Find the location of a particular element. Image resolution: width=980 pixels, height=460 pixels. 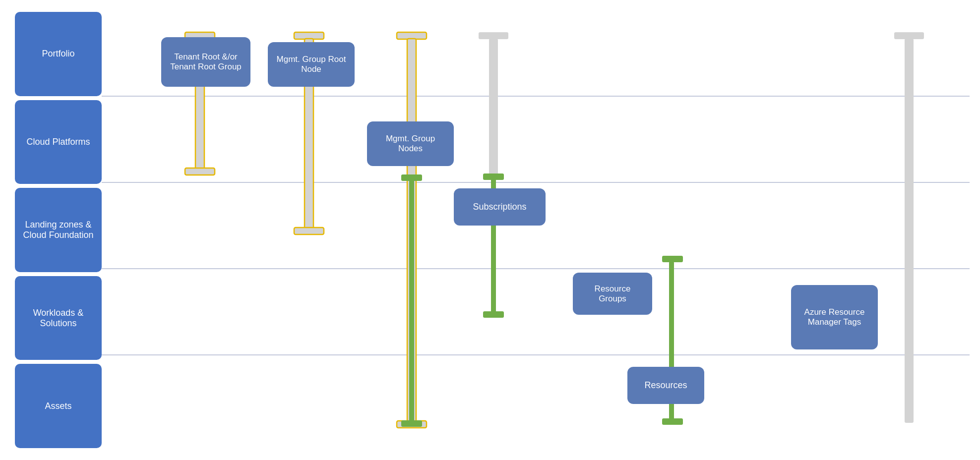

node-azure-rm-tags: Azure Resource Manager Tags is located at coordinates (834, 317).